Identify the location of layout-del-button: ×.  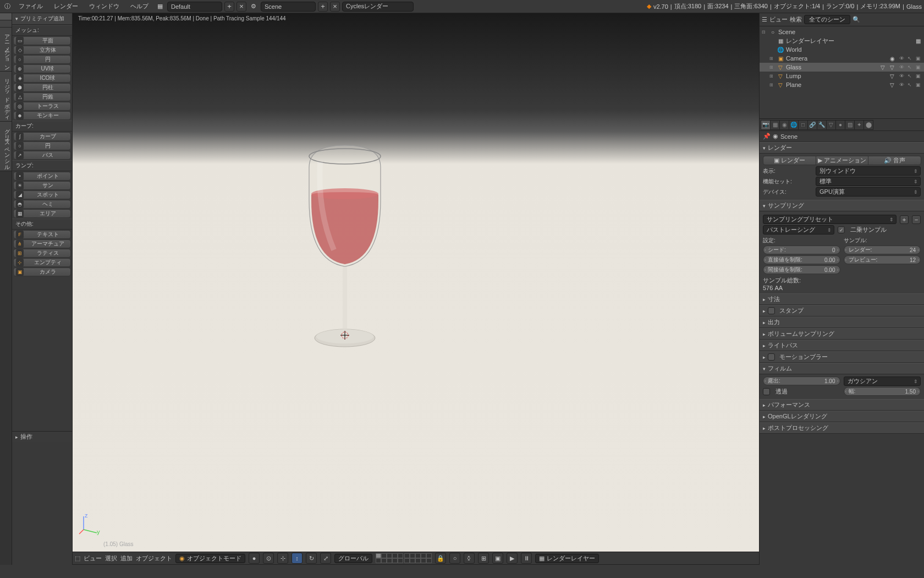
(241, 7).